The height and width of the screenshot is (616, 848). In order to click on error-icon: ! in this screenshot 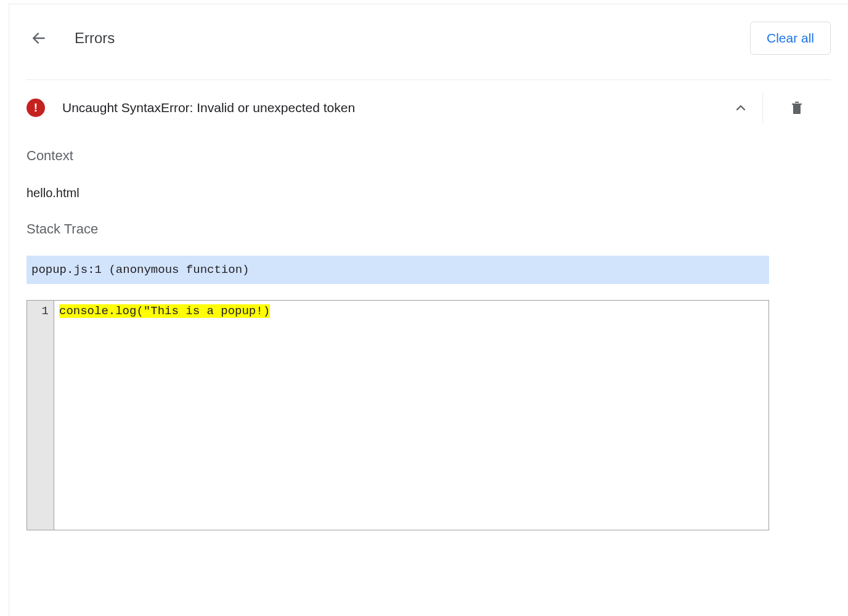, I will do `click(36, 108)`.